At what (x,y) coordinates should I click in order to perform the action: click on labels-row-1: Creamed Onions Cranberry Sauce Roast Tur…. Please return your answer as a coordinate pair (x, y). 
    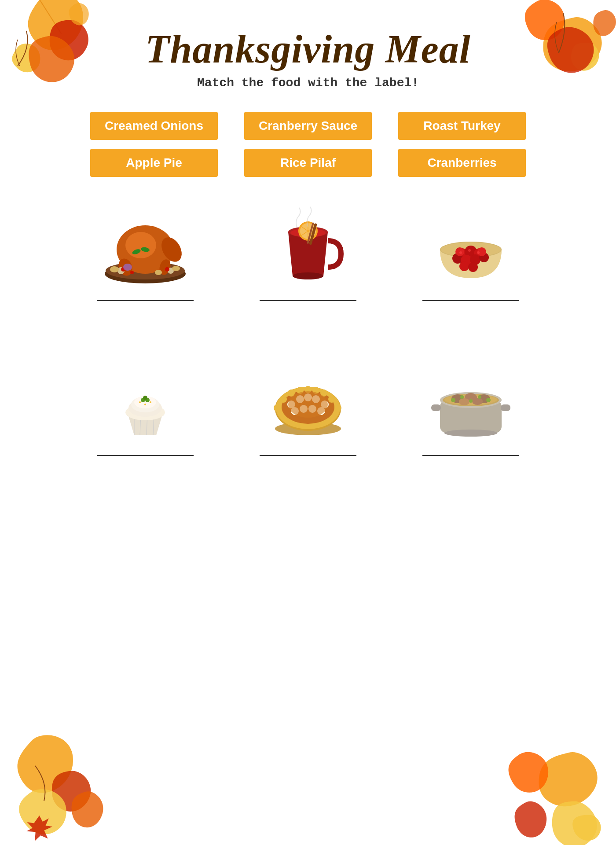
    Looking at the image, I should click on (308, 126).